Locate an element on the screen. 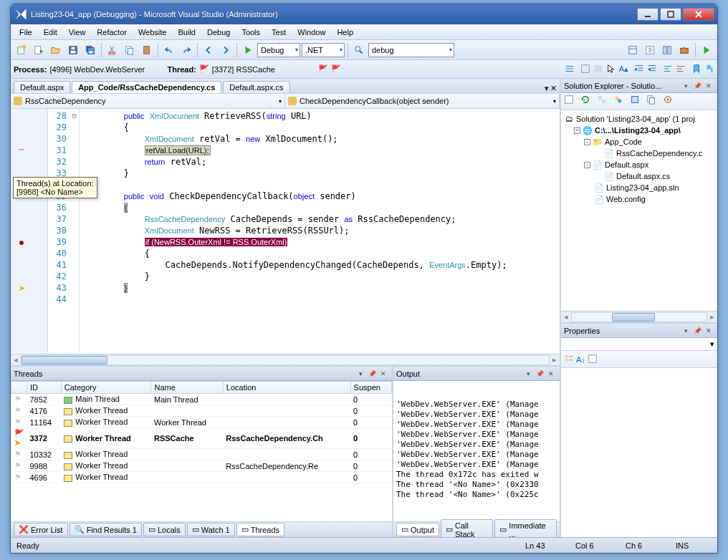 Image resolution: width=728 pixels, height=560 pixels. tree-node: 📄RssCacheDependency.c is located at coordinates (639, 153).